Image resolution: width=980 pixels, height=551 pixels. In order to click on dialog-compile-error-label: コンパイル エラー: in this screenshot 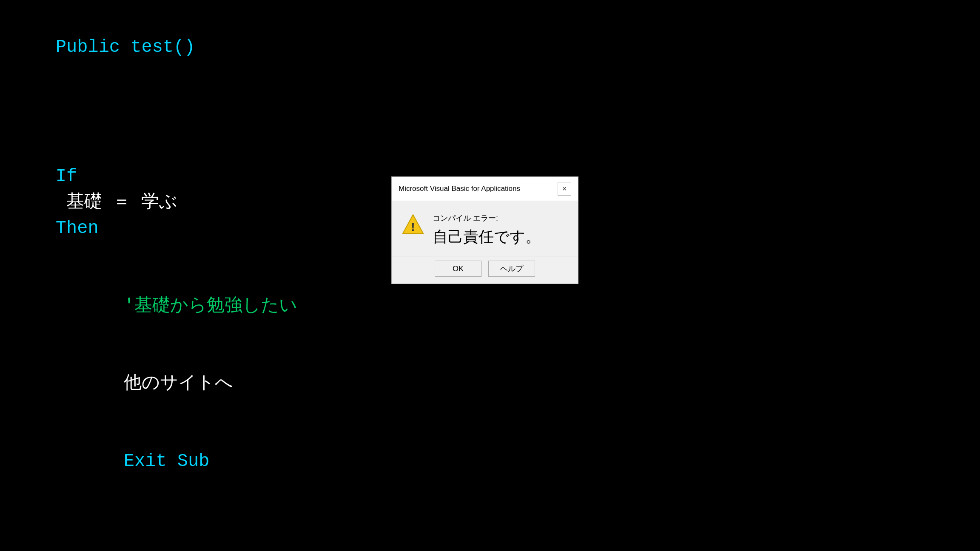, I will do `click(500, 218)`.